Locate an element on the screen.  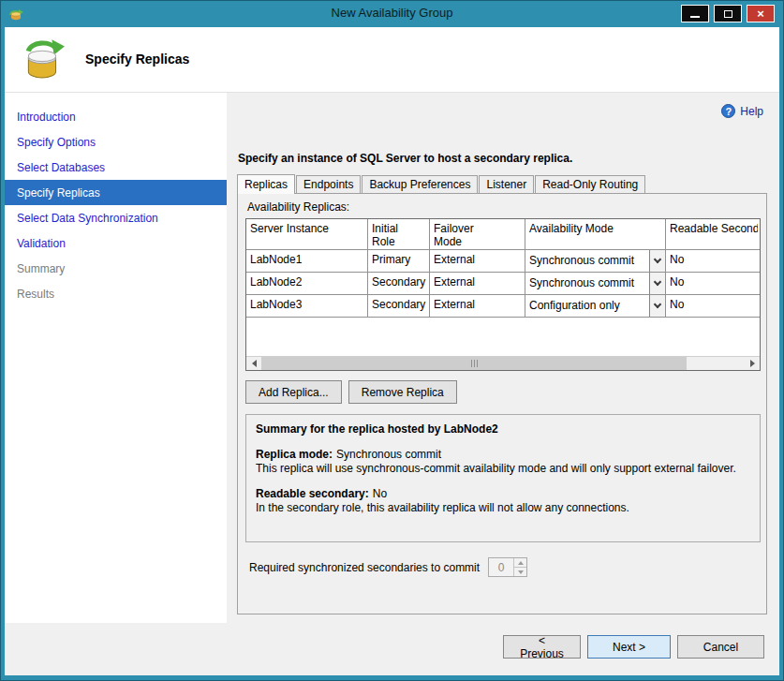
sidebar-item-introduction: Introduction is located at coordinates (116, 116).